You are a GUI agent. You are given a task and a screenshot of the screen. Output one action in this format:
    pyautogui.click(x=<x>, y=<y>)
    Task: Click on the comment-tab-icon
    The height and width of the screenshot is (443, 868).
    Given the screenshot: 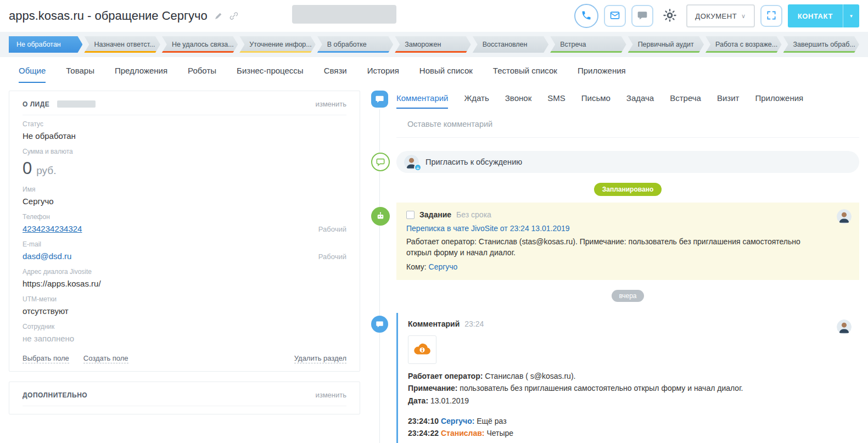 What is the action you would take?
    pyautogui.click(x=380, y=99)
    